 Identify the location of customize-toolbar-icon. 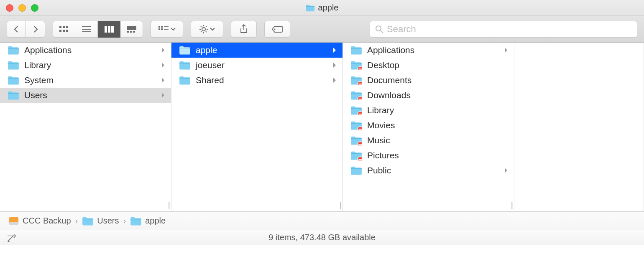
(11, 238).